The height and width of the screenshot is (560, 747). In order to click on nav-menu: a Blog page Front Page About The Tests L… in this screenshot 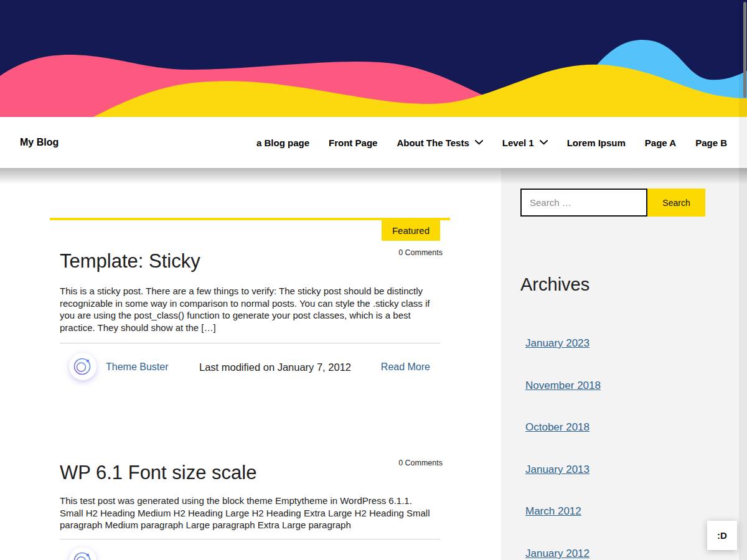, I will do `click(492, 142)`.